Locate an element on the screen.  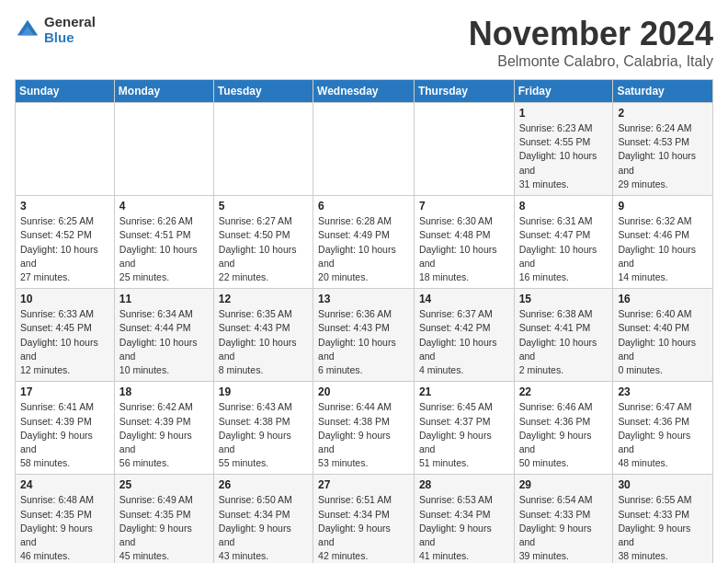
day-cell: 16Sunrise: 6:40 AMSunset: 4:40 PMDayligh… is located at coordinates (664, 335).